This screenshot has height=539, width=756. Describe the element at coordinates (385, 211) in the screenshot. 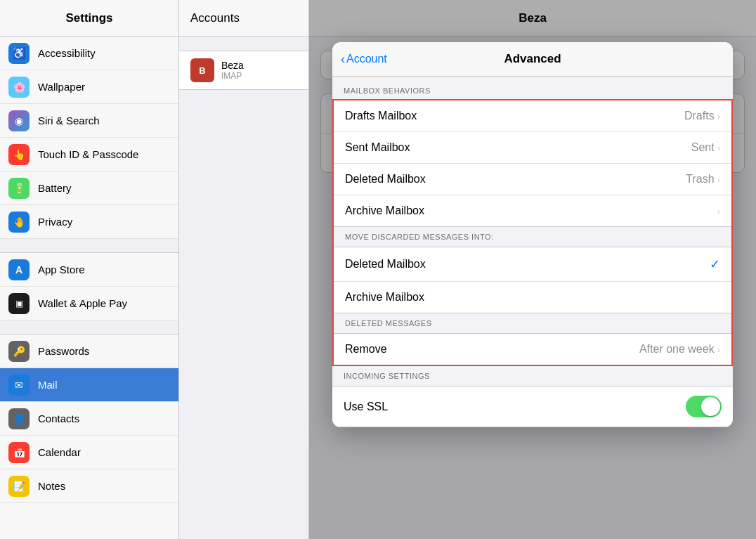

I see `archive-label: Archive Mailbox` at that location.